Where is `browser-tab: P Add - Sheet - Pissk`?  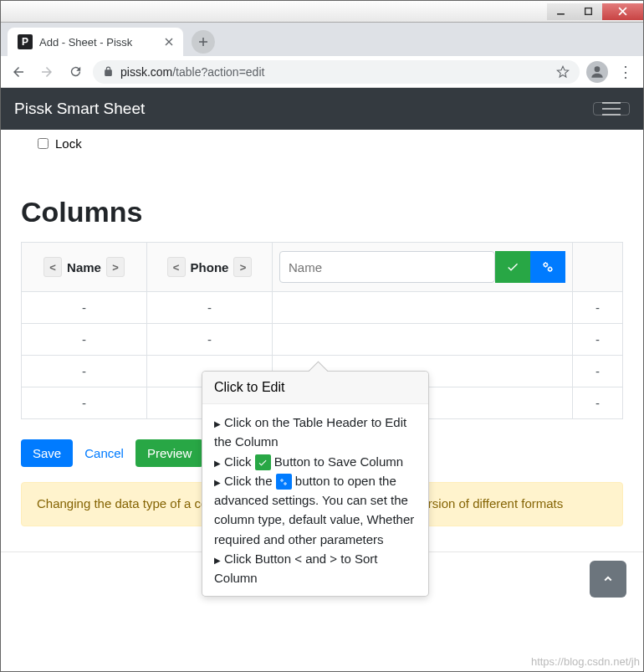
browser-tab: P Add - Sheet - Pissk is located at coordinates (95, 42).